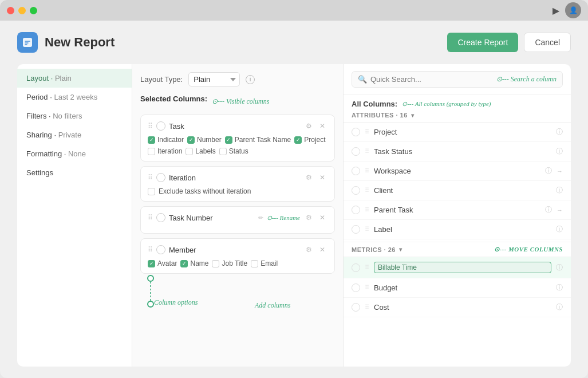  Describe the element at coordinates (150, 178) in the screenshot. I see `iteration-drag-handle: ⠿` at that location.